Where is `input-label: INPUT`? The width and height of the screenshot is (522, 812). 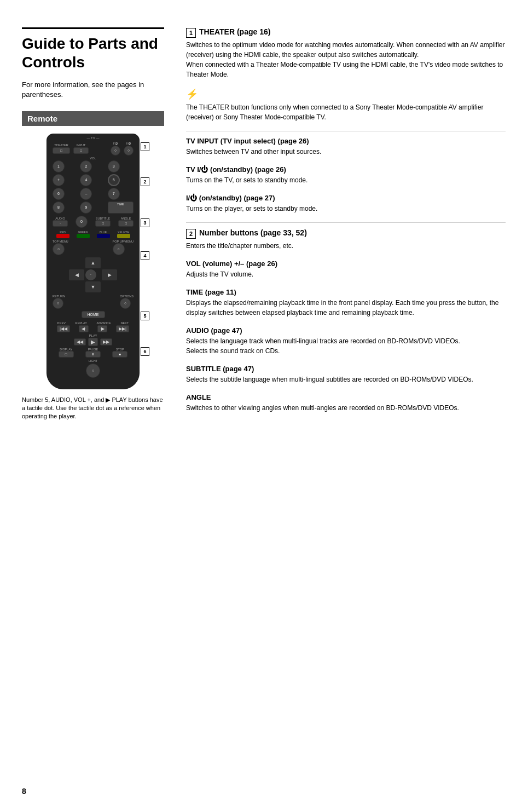 input-label: INPUT is located at coordinates (81, 145).